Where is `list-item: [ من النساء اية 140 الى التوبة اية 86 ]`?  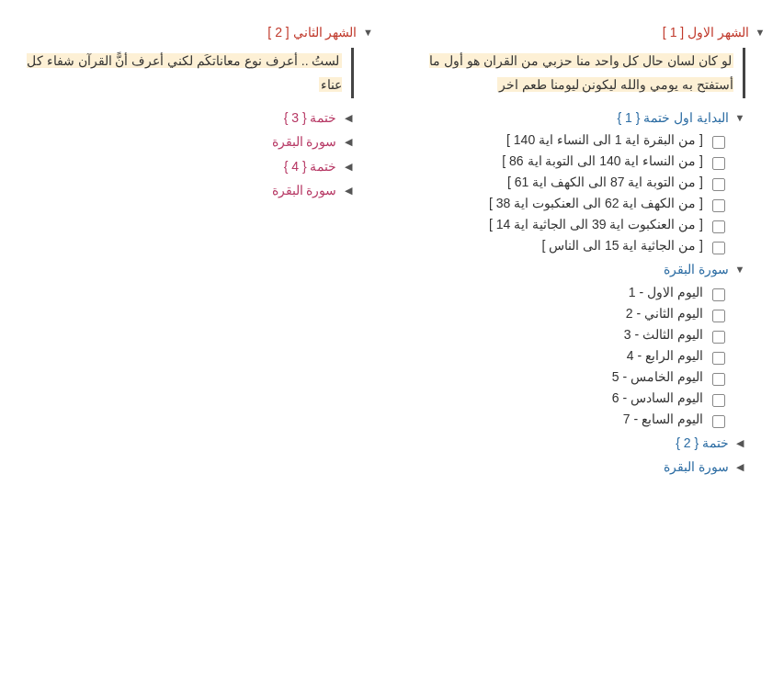 list-item: [ من النساء اية 140 الى التوبة اية 86 ] is located at coordinates (568, 162).